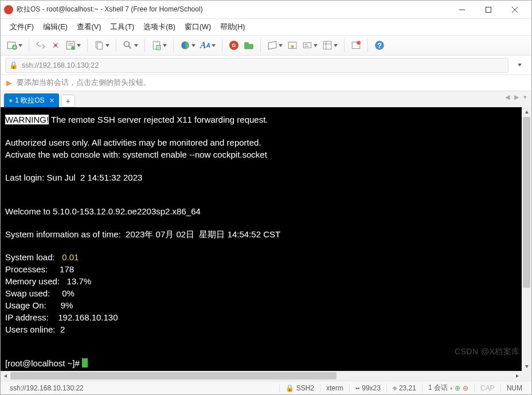  I want to click on scroll-thumb, so click(526, 202).